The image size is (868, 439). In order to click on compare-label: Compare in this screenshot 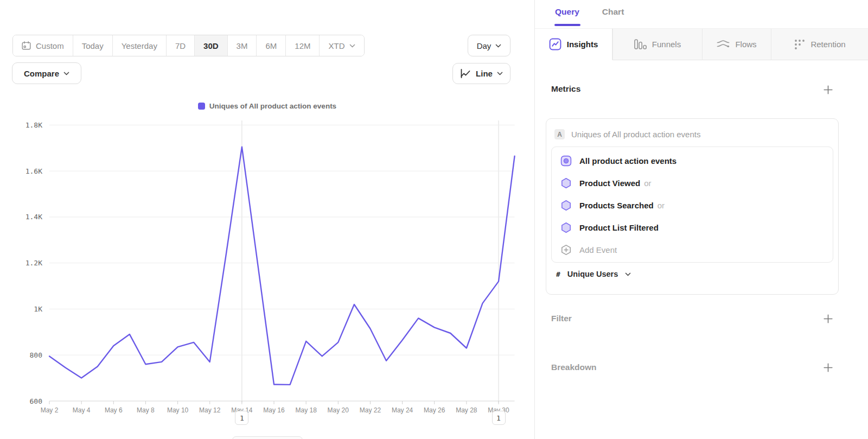, I will do `click(41, 74)`.